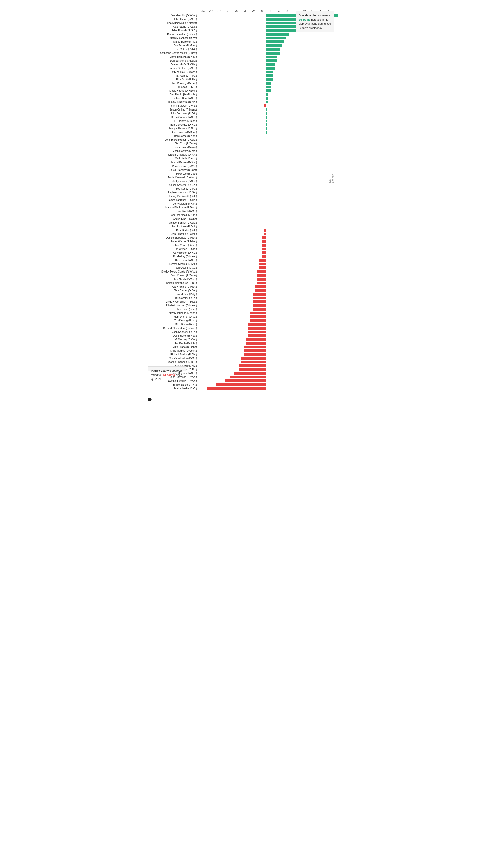 This screenshot has width=482, height=868. What do you see at coordinates (173, 351) in the screenshot?
I see `senator-label: Chris Murphy (D-Conn.)` at bounding box center [173, 351].